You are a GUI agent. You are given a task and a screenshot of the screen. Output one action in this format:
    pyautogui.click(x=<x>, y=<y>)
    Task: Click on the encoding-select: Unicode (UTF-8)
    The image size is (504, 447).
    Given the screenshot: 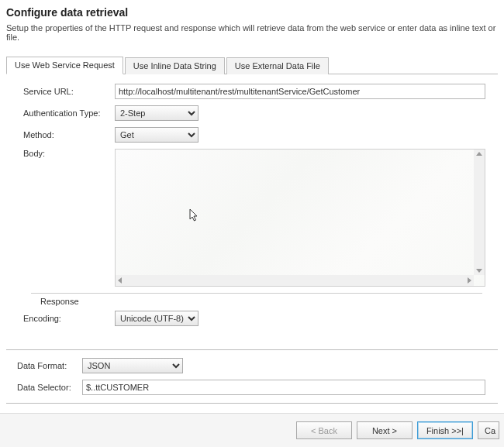 What is the action you would take?
    pyautogui.click(x=157, y=318)
    